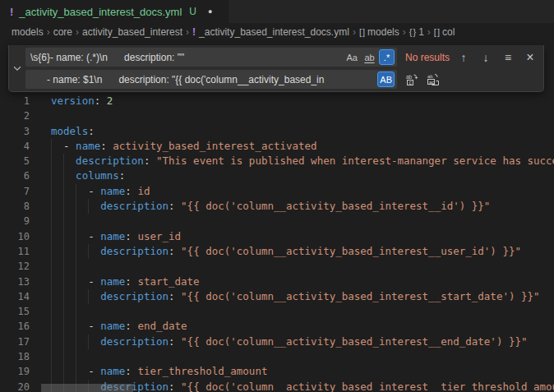 The height and width of the screenshot is (392, 554). I want to click on breadcrumb-label: activity_based_interest, so click(132, 32).